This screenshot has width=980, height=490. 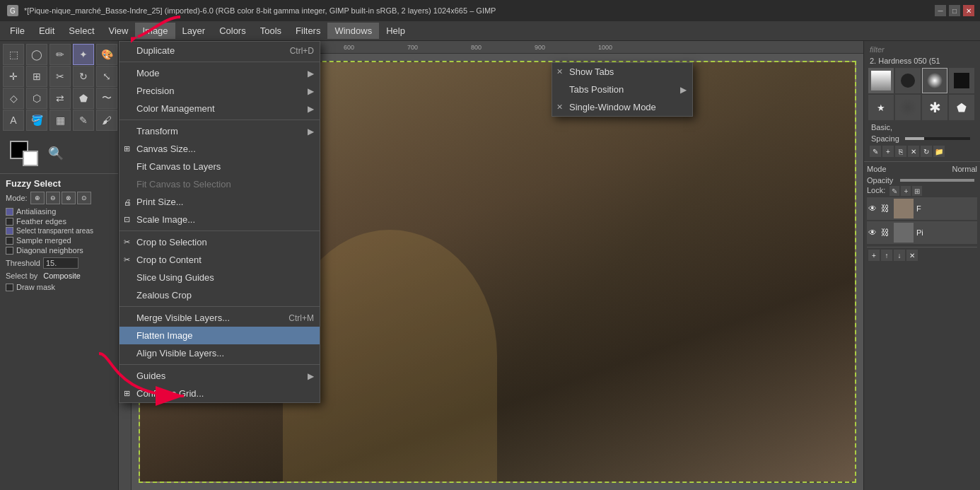 What do you see at coordinates (60, 54) in the screenshot?
I see `tool-free-select: ✏` at bounding box center [60, 54].